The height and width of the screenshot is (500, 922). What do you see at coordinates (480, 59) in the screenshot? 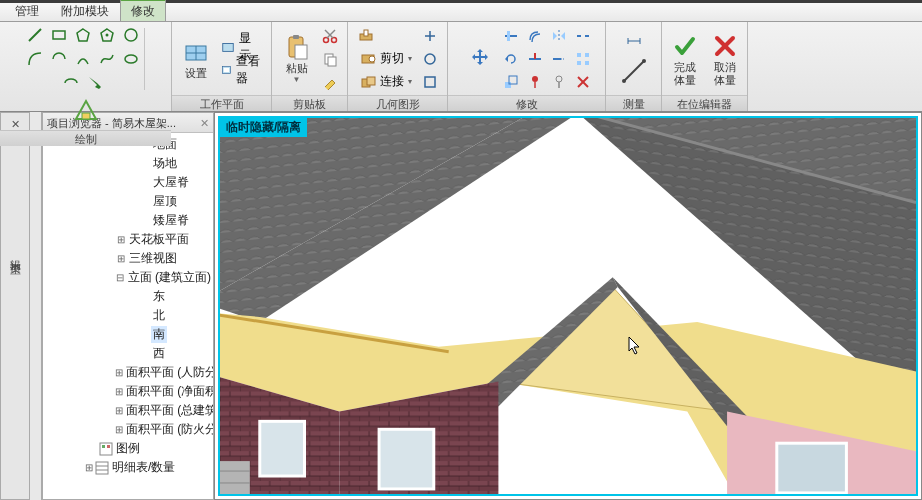
I see `move-button` at bounding box center [480, 59].